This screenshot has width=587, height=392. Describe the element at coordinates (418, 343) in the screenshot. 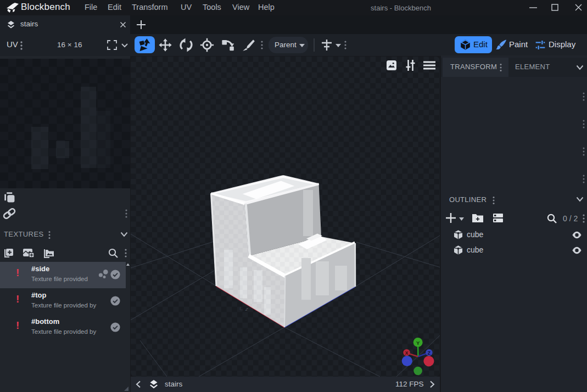

I see `svg-text: Y` at that location.